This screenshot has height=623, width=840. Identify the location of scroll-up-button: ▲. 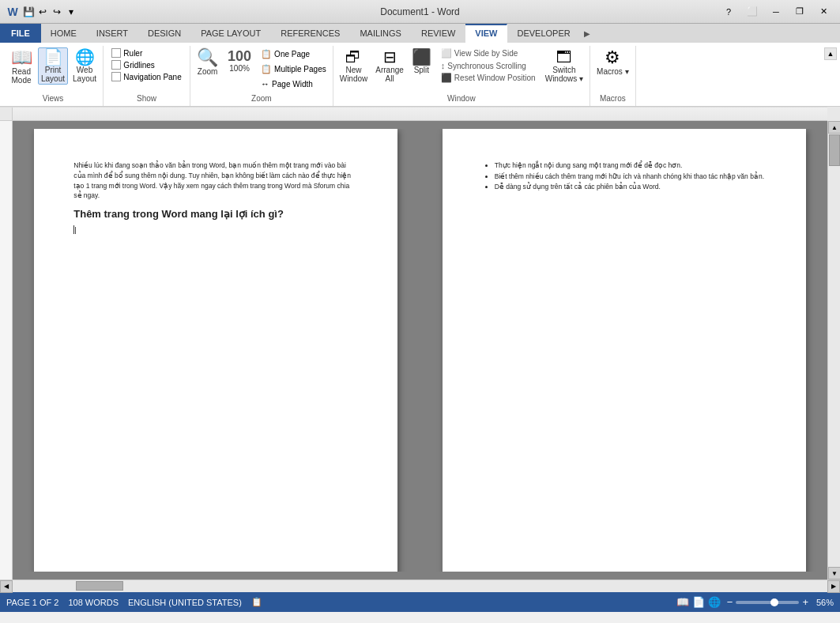
(834, 127).